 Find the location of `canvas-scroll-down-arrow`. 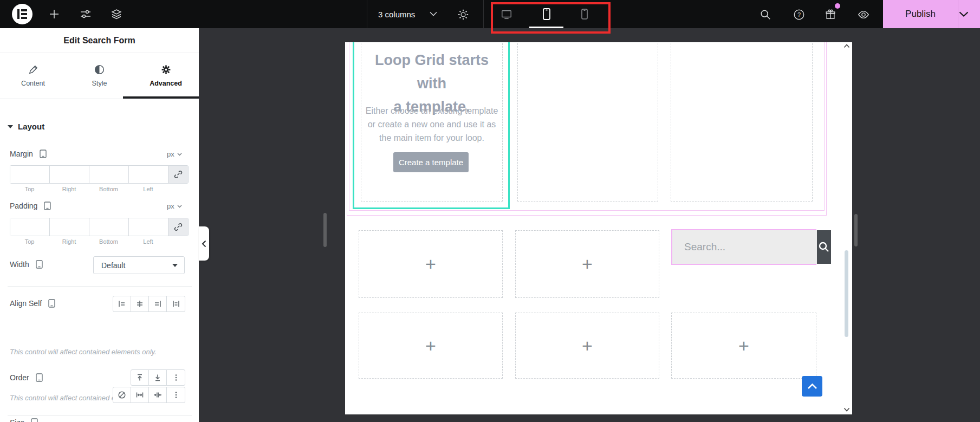

canvas-scroll-down-arrow is located at coordinates (847, 410).